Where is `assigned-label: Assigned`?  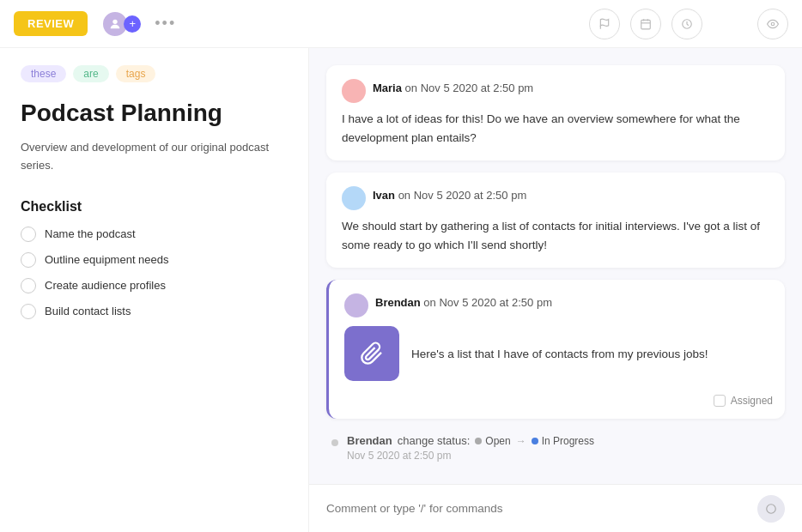
assigned-label: Assigned is located at coordinates (752, 401).